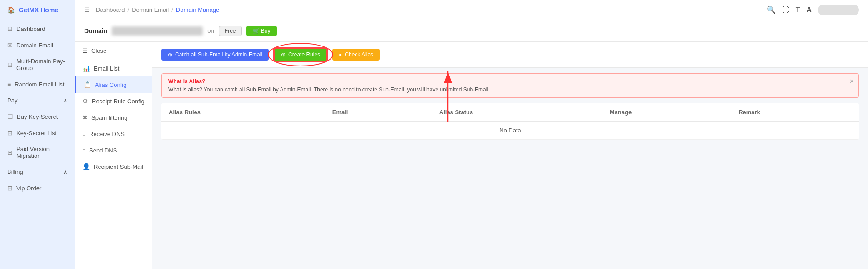 The height and width of the screenshot is (269, 868). What do you see at coordinates (10, 117) in the screenshot?
I see `key-icon: ☐` at bounding box center [10, 117].